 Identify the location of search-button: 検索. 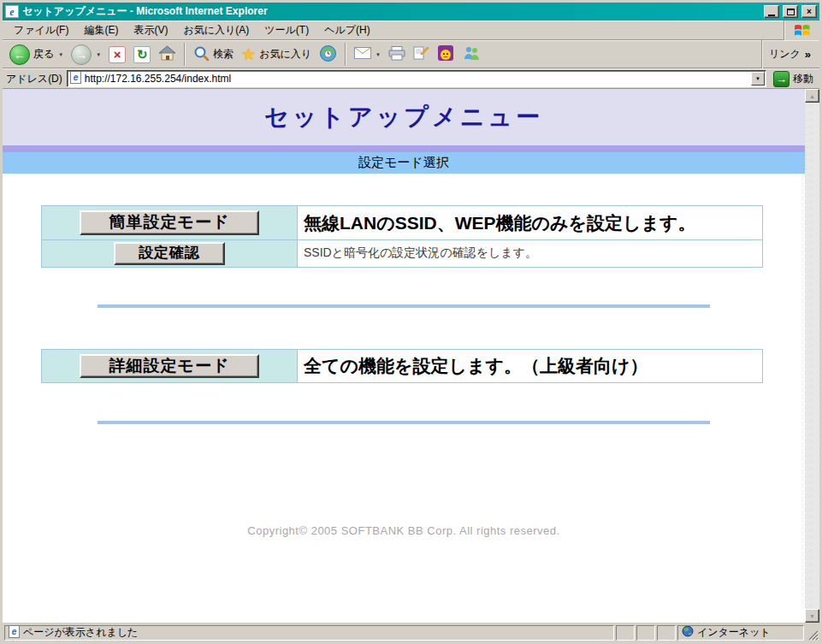
(214, 55).